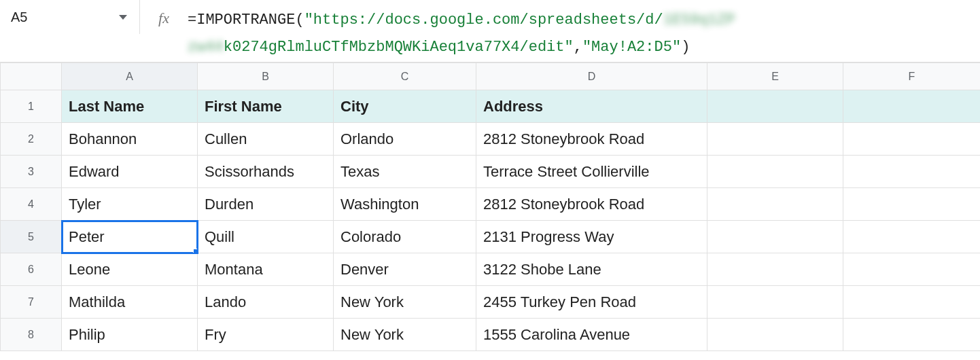  What do you see at coordinates (912, 204) in the screenshot?
I see `cell-f4` at bounding box center [912, 204].